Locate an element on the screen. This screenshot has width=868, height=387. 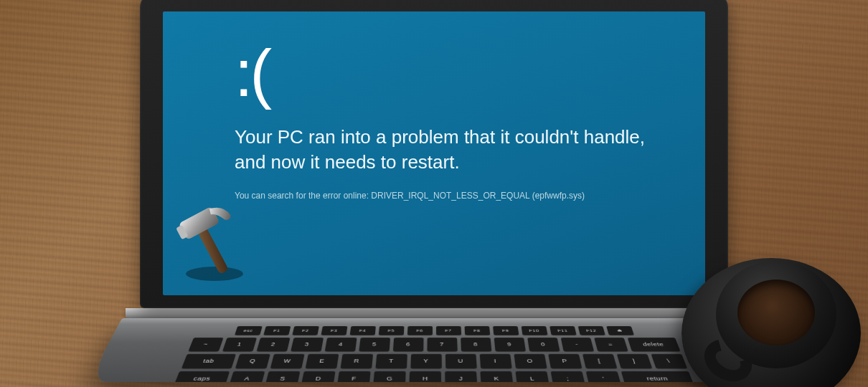
key-f7: F7 is located at coordinates (449, 331).